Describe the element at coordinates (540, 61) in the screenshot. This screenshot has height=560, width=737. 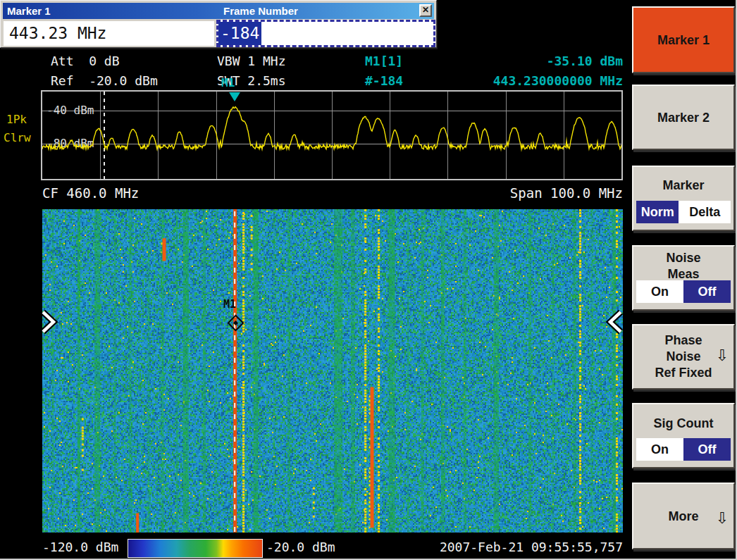
I see `marker-level-readout: -35.10 dBm` at that location.